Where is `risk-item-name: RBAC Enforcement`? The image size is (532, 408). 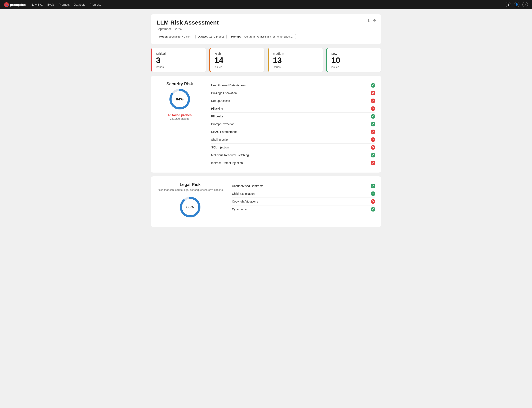 risk-item-name: RBAC Enforcement is located at coordinates (224, 132).